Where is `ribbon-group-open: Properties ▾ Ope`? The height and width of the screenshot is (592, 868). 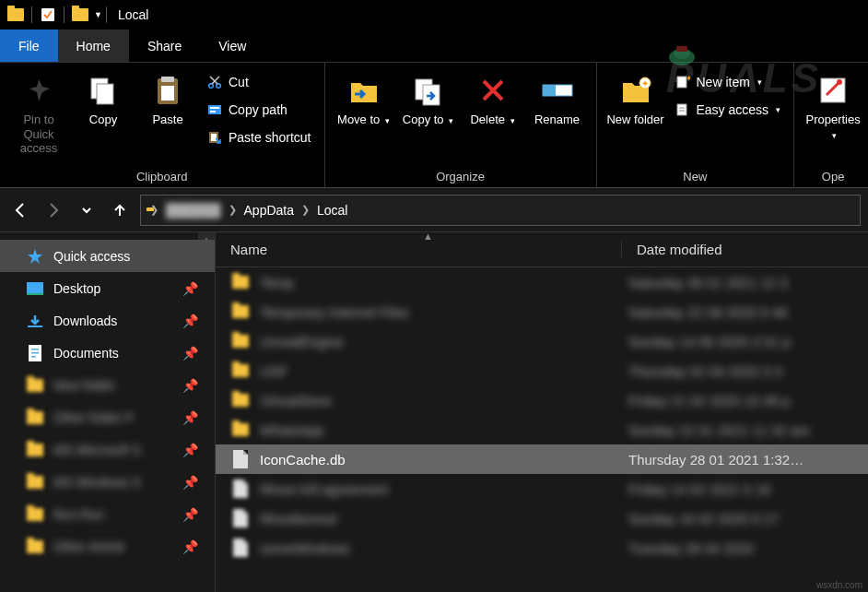 ribbon-group-open: Properties ▾ Ope is located at coordinates (831, 125).